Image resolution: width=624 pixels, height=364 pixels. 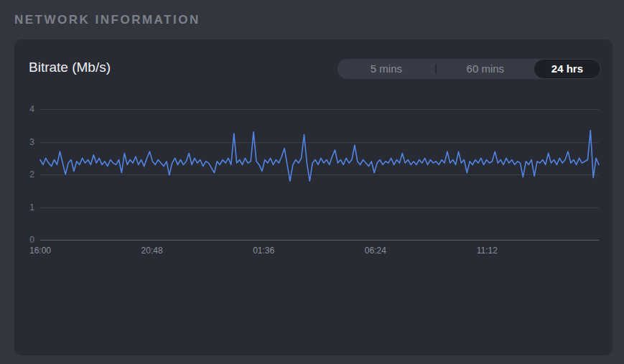 What do you see at coordinates (376, 251) in the screenshot?
I see `x-tick-label: 06:24` at bounding box center [376, 251].